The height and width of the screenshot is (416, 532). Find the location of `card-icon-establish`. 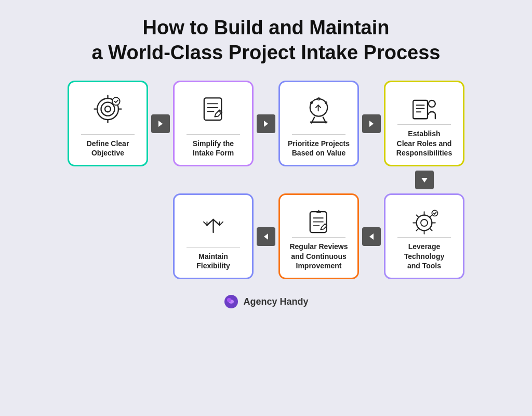

card-icon-establish is located at coordinates (424, 110).